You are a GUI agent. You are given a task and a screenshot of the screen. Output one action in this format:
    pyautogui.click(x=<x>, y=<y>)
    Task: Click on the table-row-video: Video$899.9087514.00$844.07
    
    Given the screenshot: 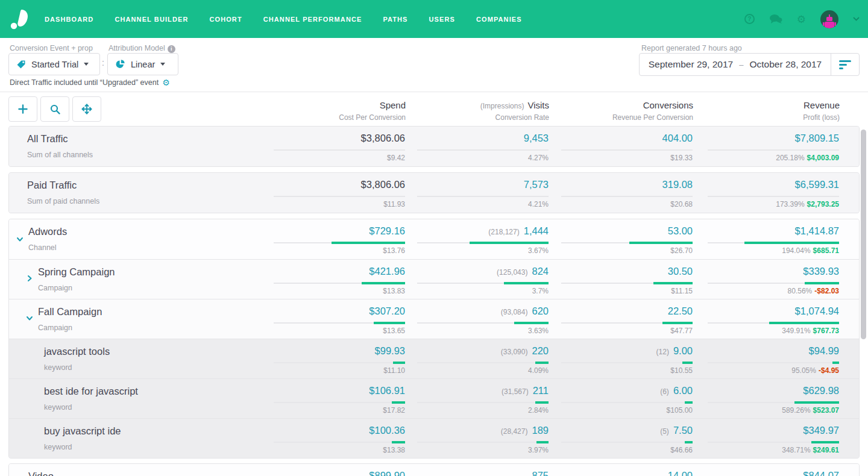 What is the action you would take?
    pyautogui.click(x=434, y=470)
    